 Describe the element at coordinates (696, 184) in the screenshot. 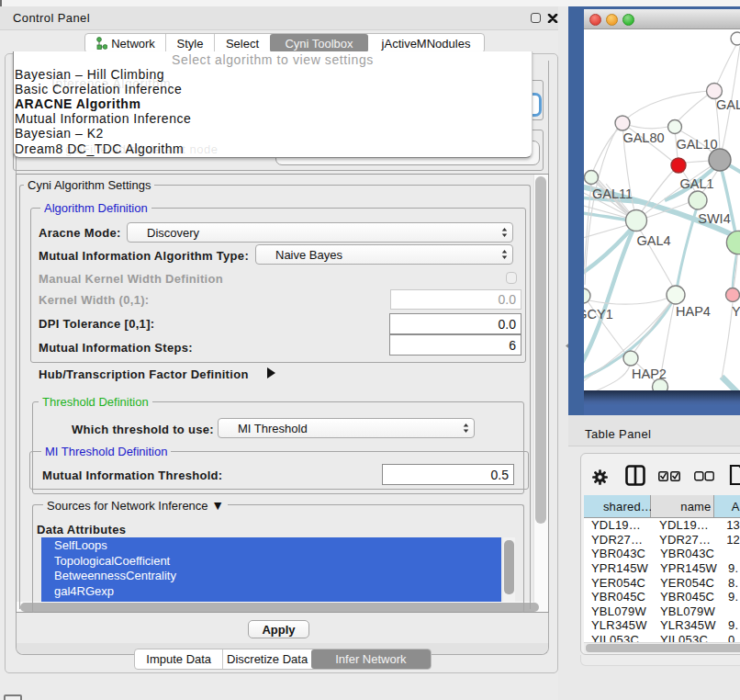

I see `svg-text: GAL1` at that location.